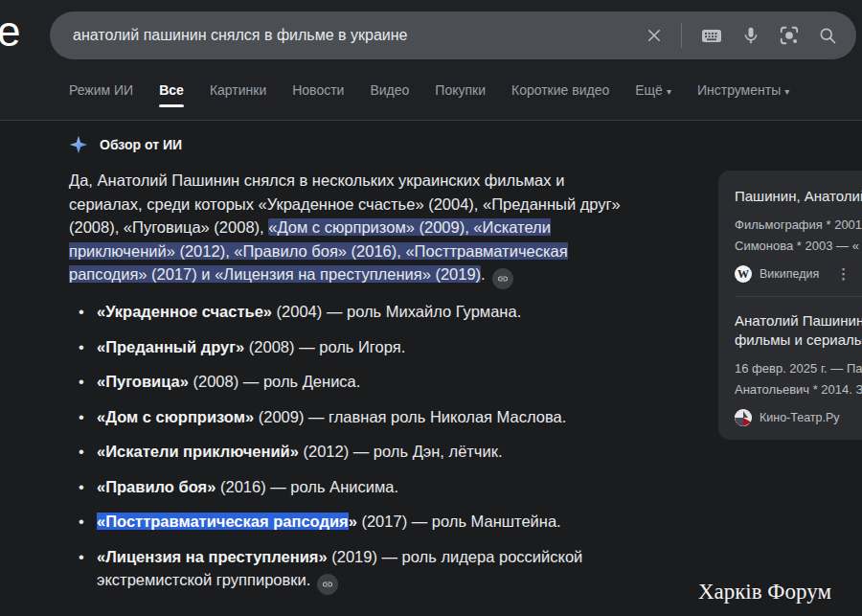 This screenshot has height=616, width=862. I want to click on source-entry-kino-teatr: Анатолий Пашинин: фильмы и сериалы 16 фе…, so click(799, 369).